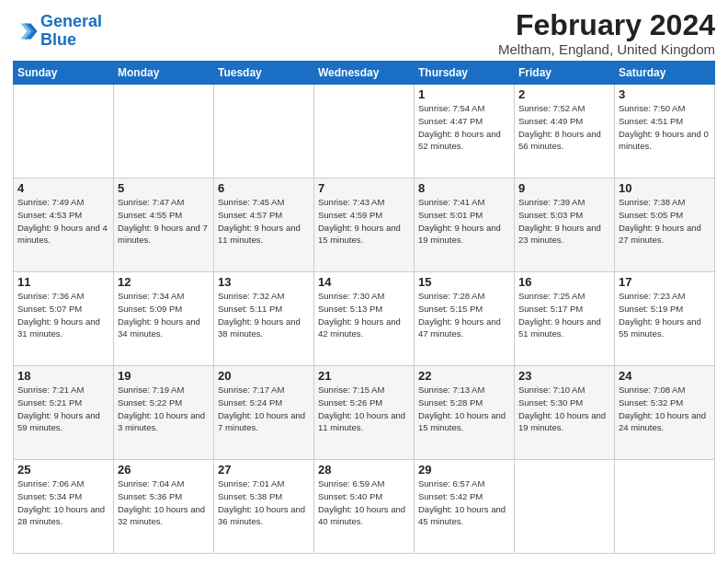  What do you see at coordinates (665, 221) in the screenshot?
I see `day-info: Sunrise: 7:38 AM Sunset: 5:05 PM Dayligh…` at bounding box center [665, 221].